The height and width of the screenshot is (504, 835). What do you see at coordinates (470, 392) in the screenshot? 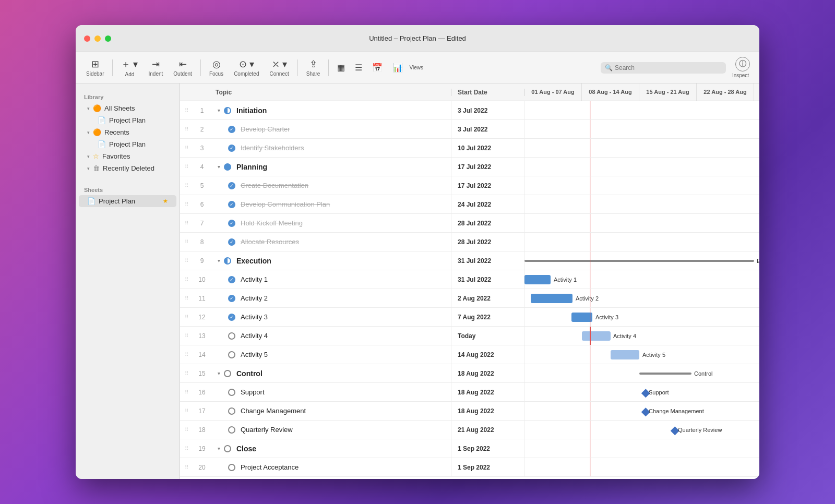
I see `table-row: ⠿16Support18 Aug 2022Support` at bounding box center [470, 392].